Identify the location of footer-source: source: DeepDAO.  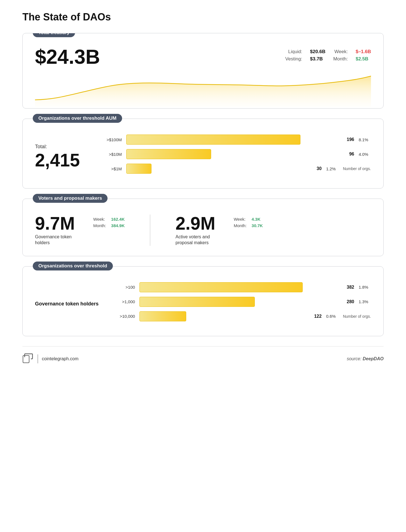
(365, 359).